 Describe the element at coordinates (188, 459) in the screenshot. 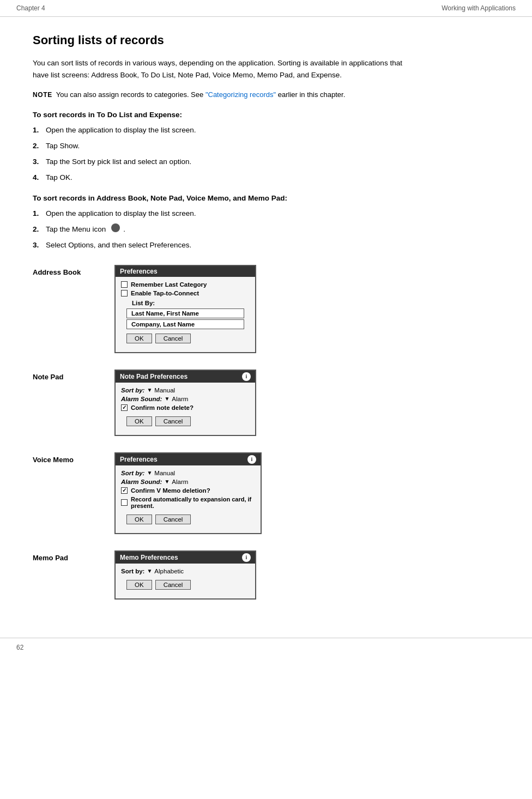

I see `voice-memo-dialog-title: Preferences i` at that location.